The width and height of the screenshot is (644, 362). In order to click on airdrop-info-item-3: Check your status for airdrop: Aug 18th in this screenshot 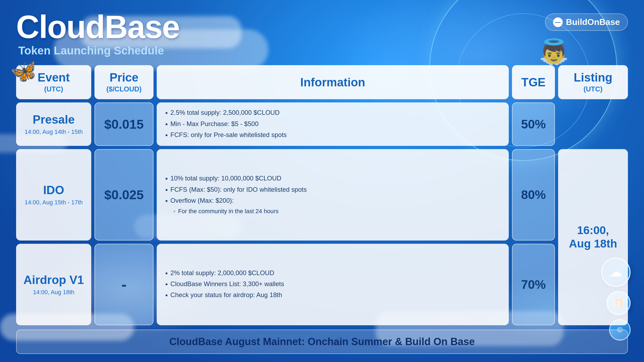, I will do `click(333, 295)`.